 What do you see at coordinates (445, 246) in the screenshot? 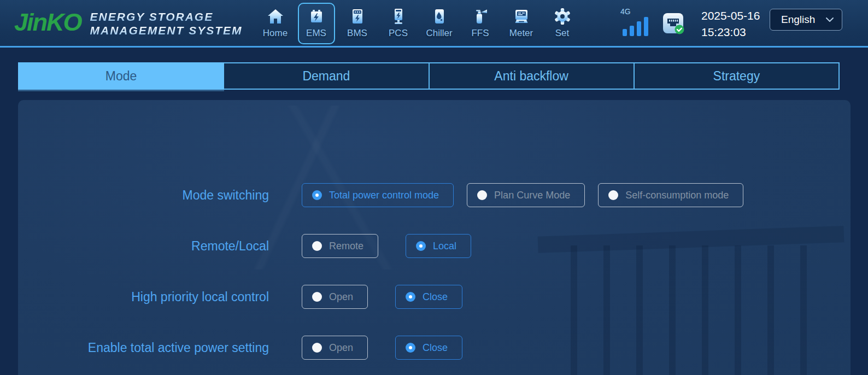
I see `option-label: Local` at bounding box center [445, 246].